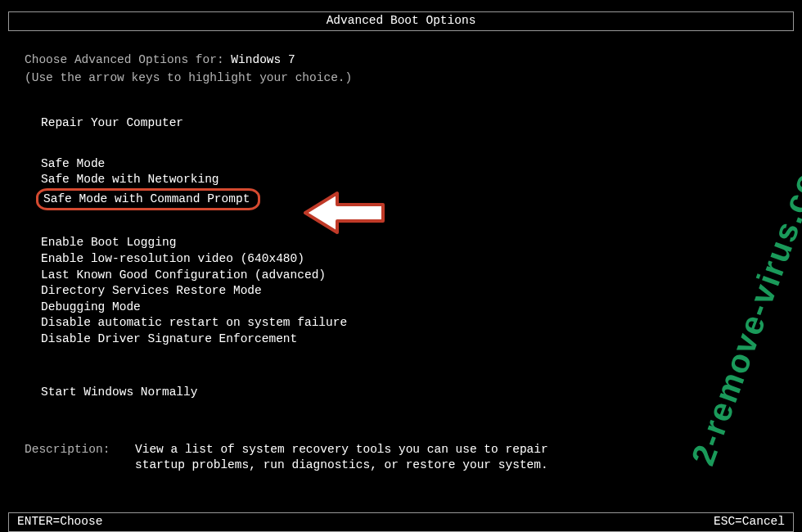 The width and height of the screenshot is (802, 532). What do you see at coordinates (401, 183) in the screenshot?
I see `safe-mode-section: Safe Mode Safe Mode with Networking Safe…` at bounding box center [401, 183].